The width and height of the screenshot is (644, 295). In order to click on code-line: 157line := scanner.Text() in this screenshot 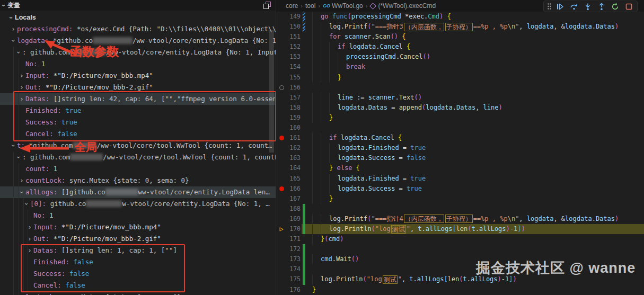, I will do `click(460, 97)`.